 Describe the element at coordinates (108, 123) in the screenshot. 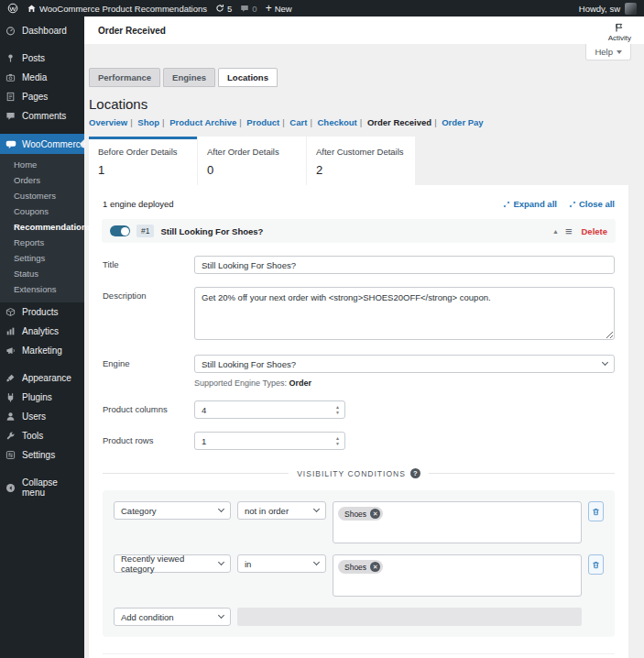

I see `breadcrumb-link-overview: Overview` at that location.